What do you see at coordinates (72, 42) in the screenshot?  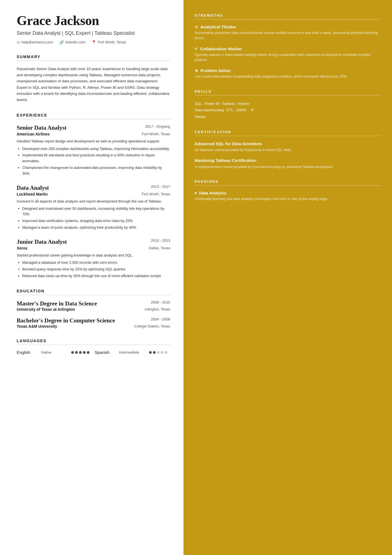 I see `linkedin-contact: 🔗 linkedin.com` at bounding box center [72, 42].